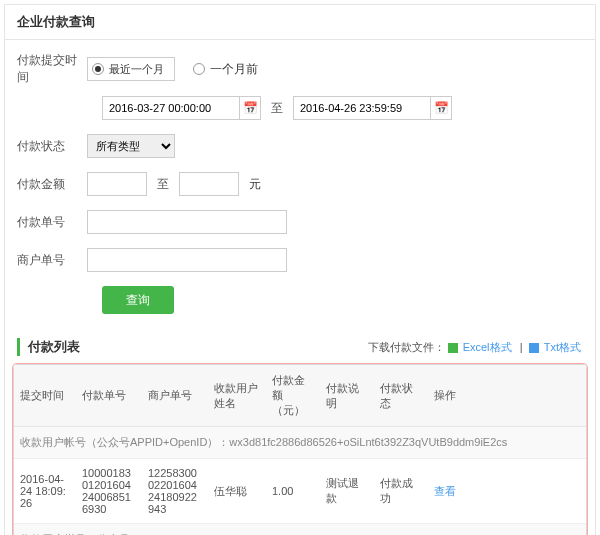 The width and height of the screenshot is (600, 535). I want to click on page-title: 企业付款查询, so click(300, 22).